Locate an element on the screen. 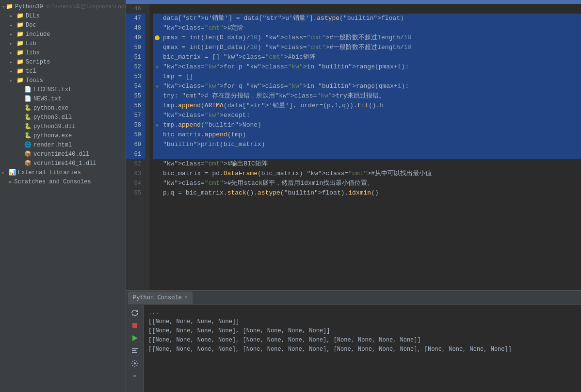 This screenshot has width=581, height=392. sidebar-item-scripts: 📁 Scripts is located at coordinates (63, 62).